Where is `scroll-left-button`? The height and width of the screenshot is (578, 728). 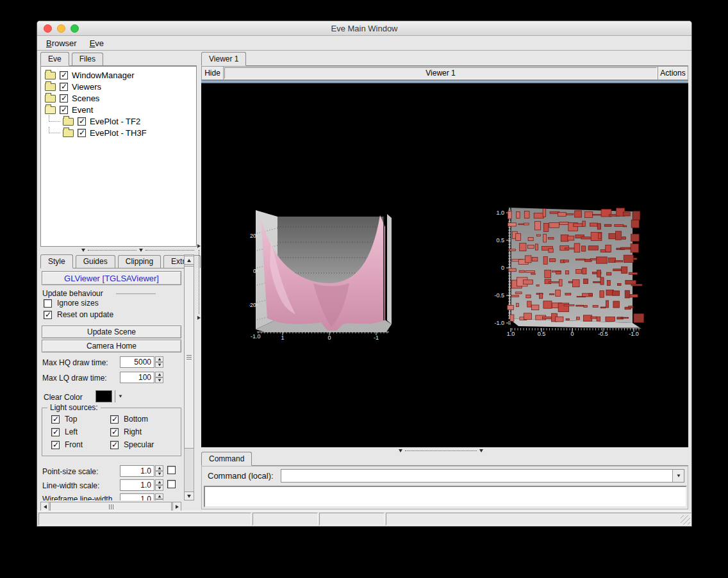
scroll-left-button is located at coordinates (45, 506).